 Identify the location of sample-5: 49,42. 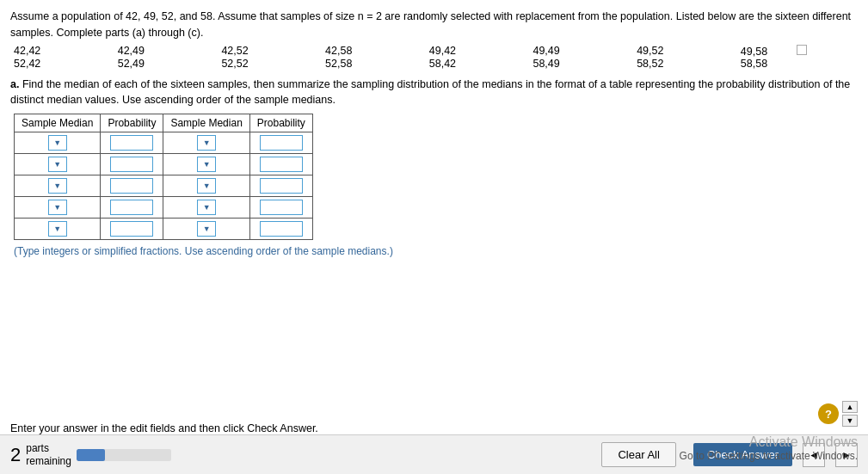
(468, 52).